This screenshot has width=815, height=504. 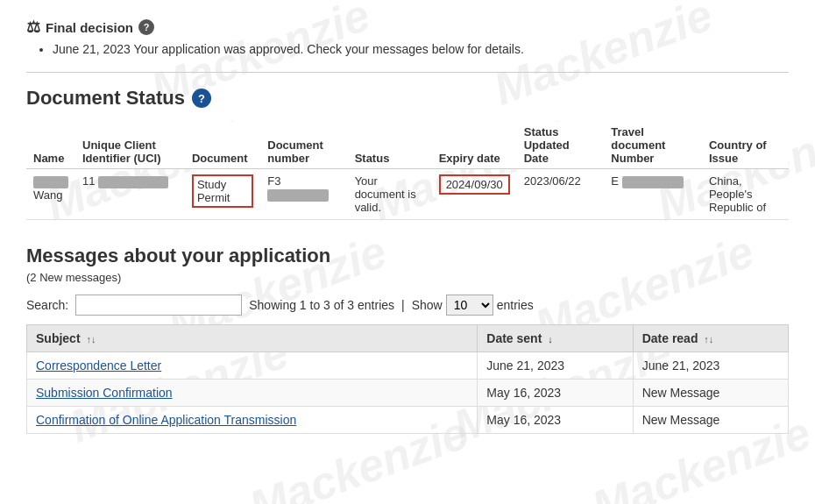 I want to click on messages-title: Messages about your application, so click(x=408, y=256).